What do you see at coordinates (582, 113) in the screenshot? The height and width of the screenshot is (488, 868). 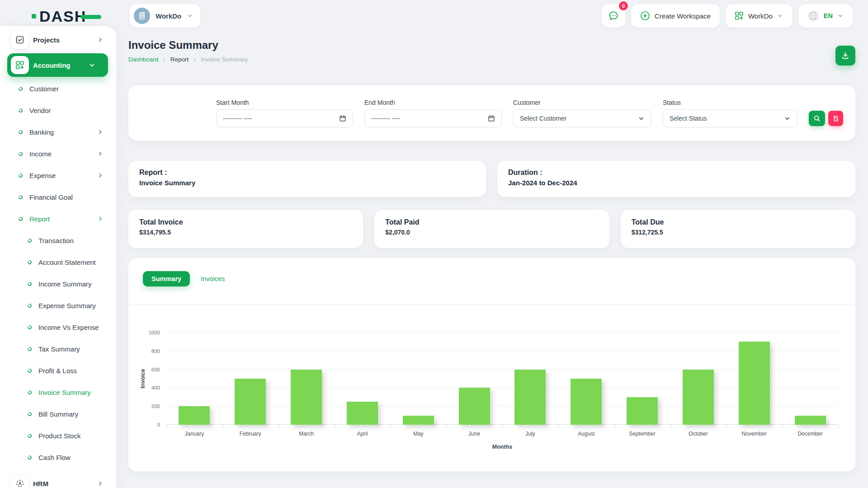 I see `customer-group: Customer Select Customer` at bounding box center [582, 113].